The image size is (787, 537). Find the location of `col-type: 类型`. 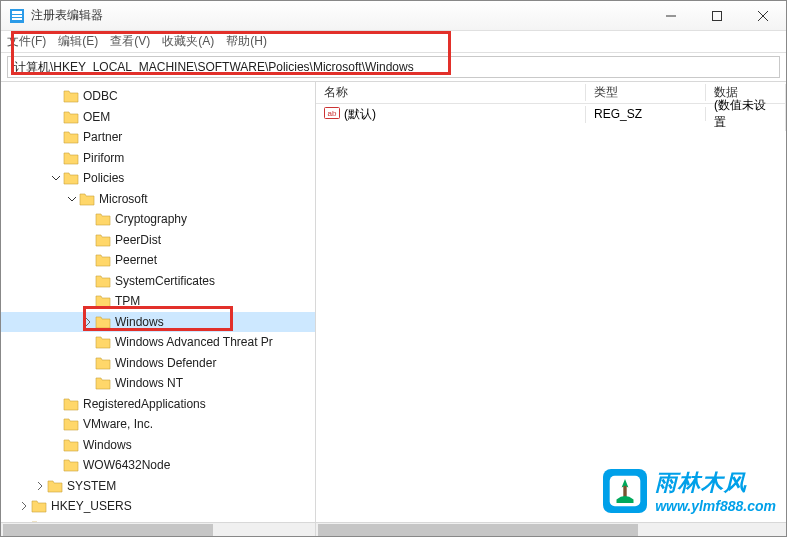

col-type: 类型 is located at coordinates (646, 92).